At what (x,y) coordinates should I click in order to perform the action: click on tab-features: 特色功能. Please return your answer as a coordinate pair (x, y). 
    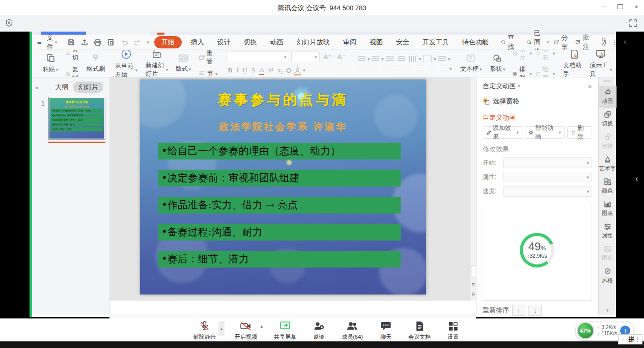
    Looking at the image, I should click on (475, 42).